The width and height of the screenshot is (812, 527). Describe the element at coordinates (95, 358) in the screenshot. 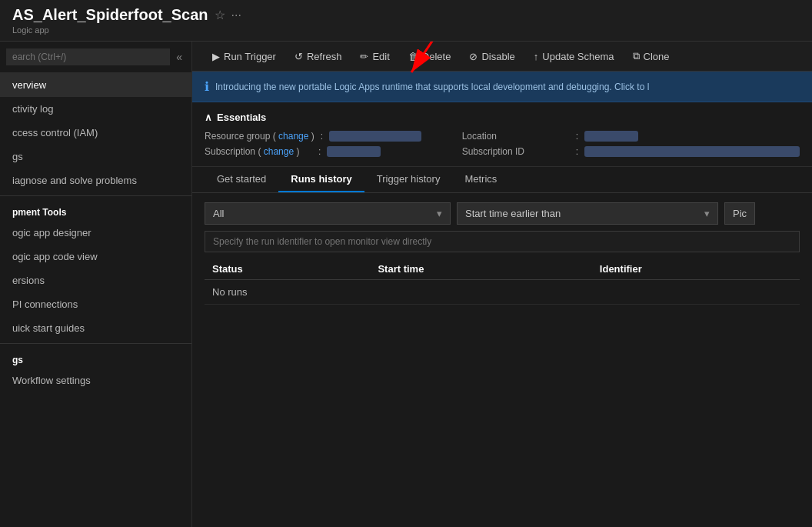

I see `sidebar-section2-header: gs` at that location.